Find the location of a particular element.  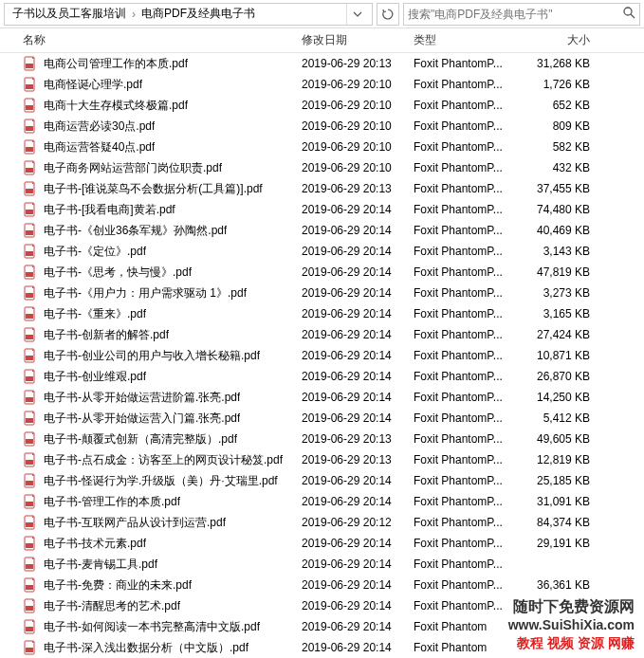

file-row: 电商十大生存模式终极篇.pdf2019-06-29 20:10Foxit Pha… is located at coordinates (322, 105).